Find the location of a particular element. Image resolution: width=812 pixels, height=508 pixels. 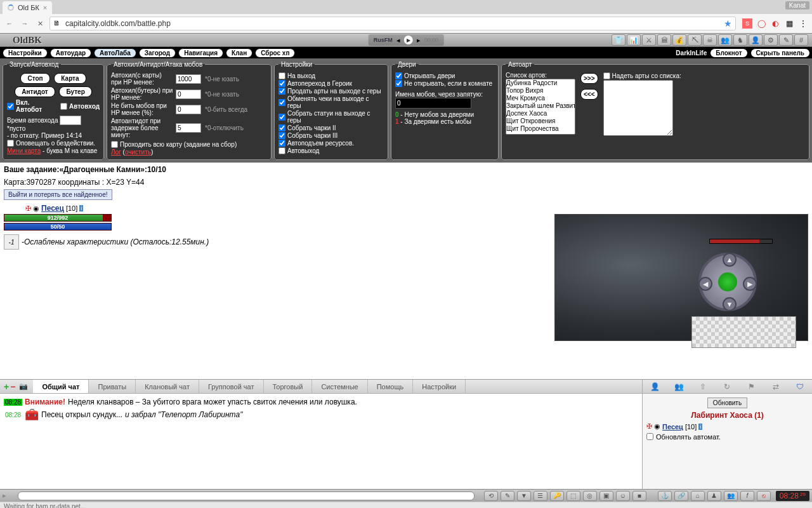

radio-player: RusFM ◂ ▶ ▸ 00:00 is located at coordinates (406, 40).